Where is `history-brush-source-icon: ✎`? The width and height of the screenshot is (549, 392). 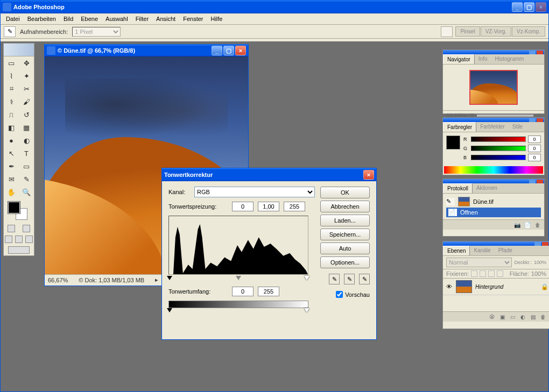
history-brush-source-icon: ✎ is located at coordinates (451, 202).